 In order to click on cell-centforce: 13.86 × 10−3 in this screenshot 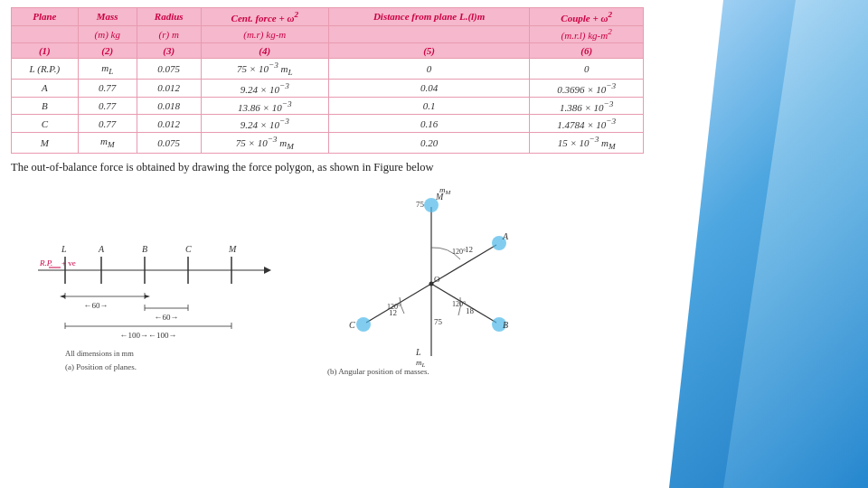, I will do `click(264, 106)`.